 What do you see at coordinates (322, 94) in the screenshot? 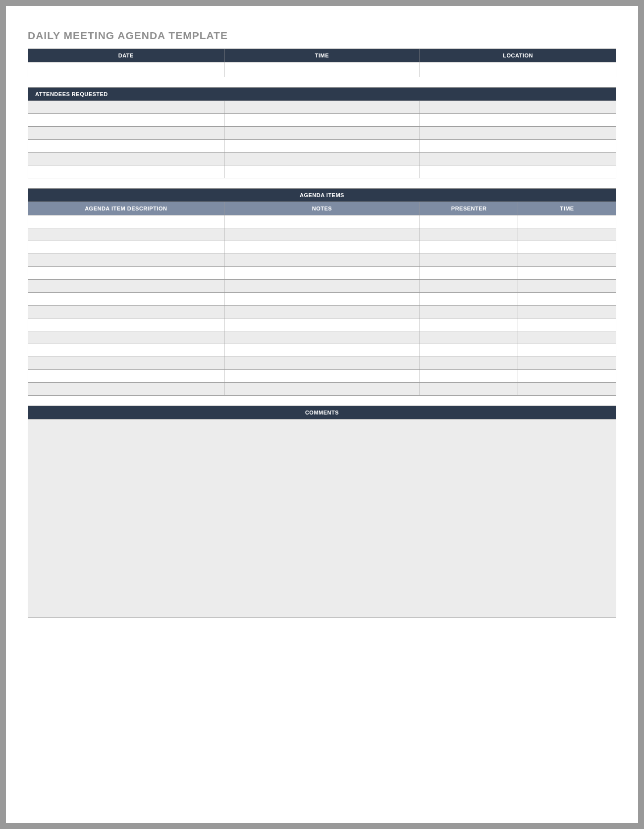
I see `attendees-header: ATTENDEES REQUESTED` at bounding box center [322, 94].